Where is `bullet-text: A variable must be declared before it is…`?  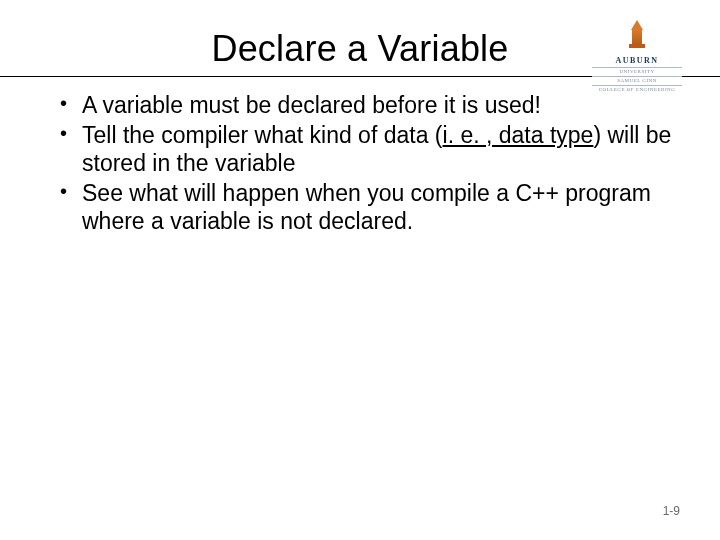 bullet-text: A variable must be declared before it is… is located at coordinates (312, 105).